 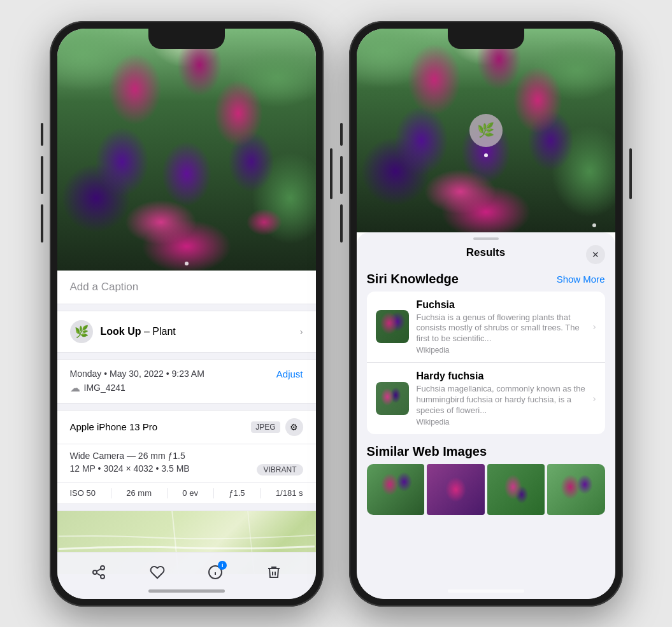 I want to click on metadata-section: Monday • May 30, 2022 • 9:23 AM Adjust ☁…, so click(x=187, y=381).